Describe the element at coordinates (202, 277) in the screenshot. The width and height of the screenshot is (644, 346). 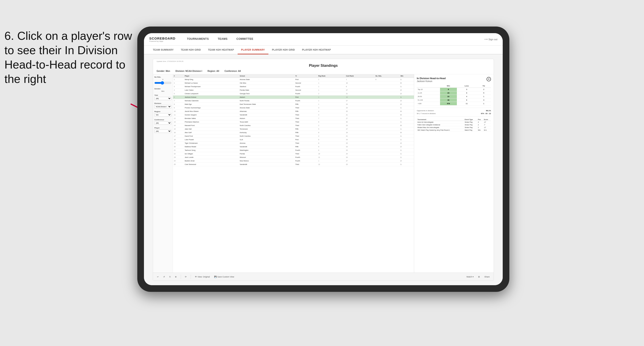
I see `toolbar-view-original: 👁 View: Original` at that location.